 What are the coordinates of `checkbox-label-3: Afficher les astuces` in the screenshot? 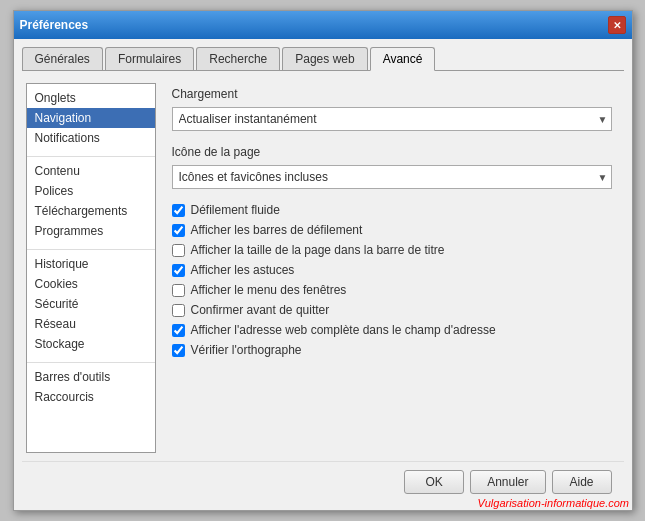 It's located at (243, 270).